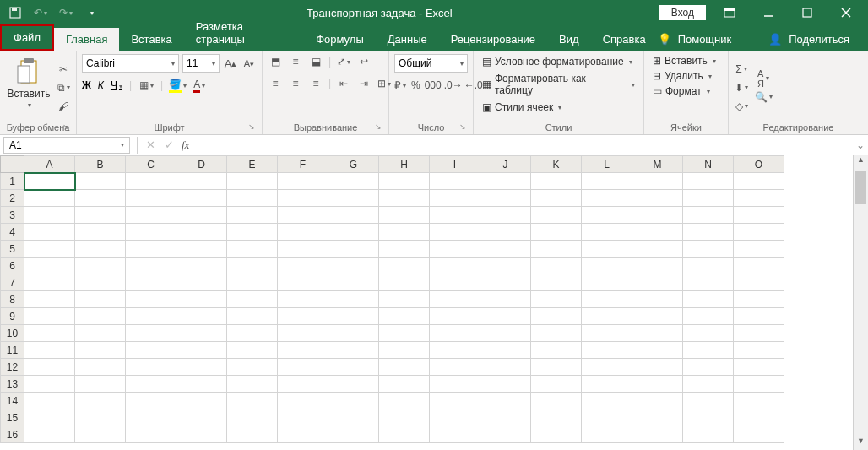 The image size is (868, 450). Describe the element at coordinates (86, 39) in the screenshot. I see `tab-home: Главная` at that location.